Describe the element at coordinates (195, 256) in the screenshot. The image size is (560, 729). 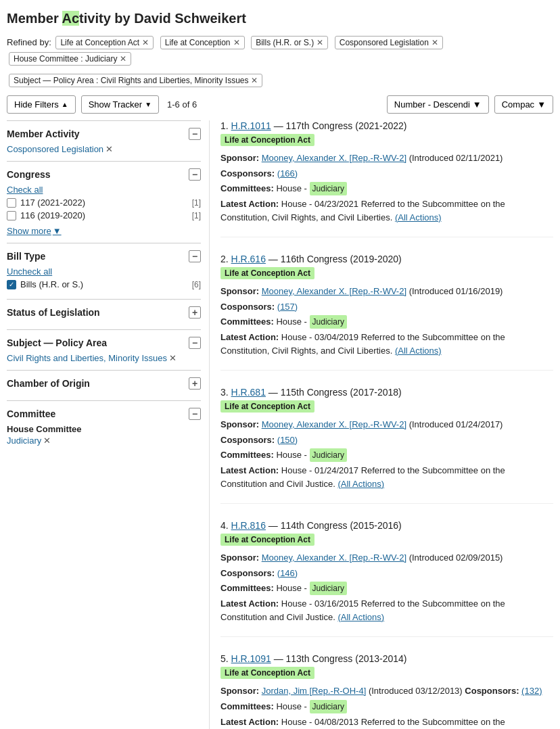
I see `bill-type-collapse-icon: −` at that location.